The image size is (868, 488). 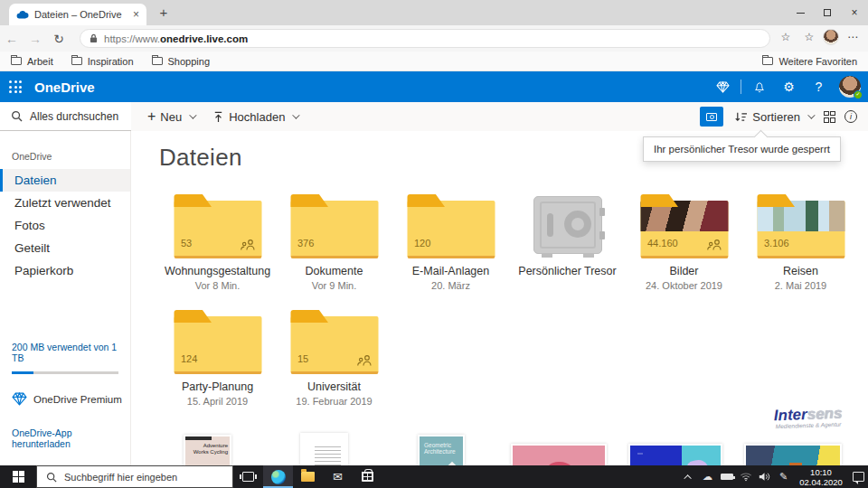 What do you see at coordinates (819, 37) in the screenshot?
I see `navbar-right-icons: ☆ ☆ ⋯` at bounding box center [819, 37].